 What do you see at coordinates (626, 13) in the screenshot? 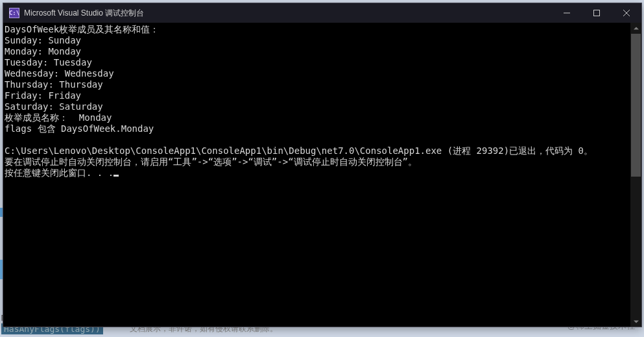
I see `close-button` at bounding box center [626, 13].